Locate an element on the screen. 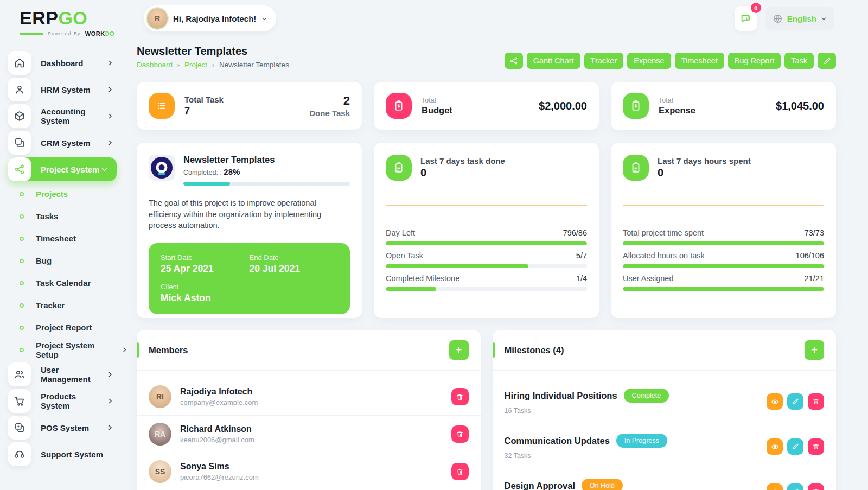 The width and height of the screenshot is (868, 490). chat-icon is located at coordinates (746, 18).